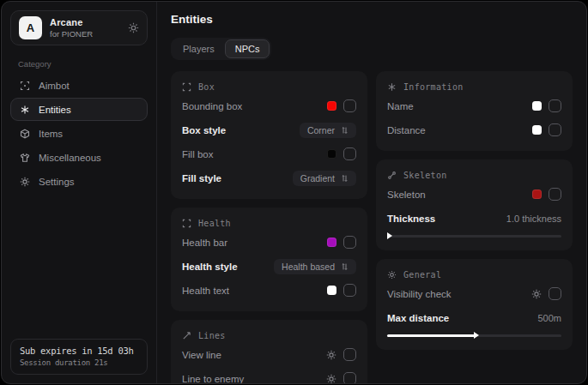 Image resolution: width=588 pixels, height=385 pixels. What do you see at coordinates (555, 130) in the screenshot?
I see `distance-checkbox` at bounding box center [555, 130].